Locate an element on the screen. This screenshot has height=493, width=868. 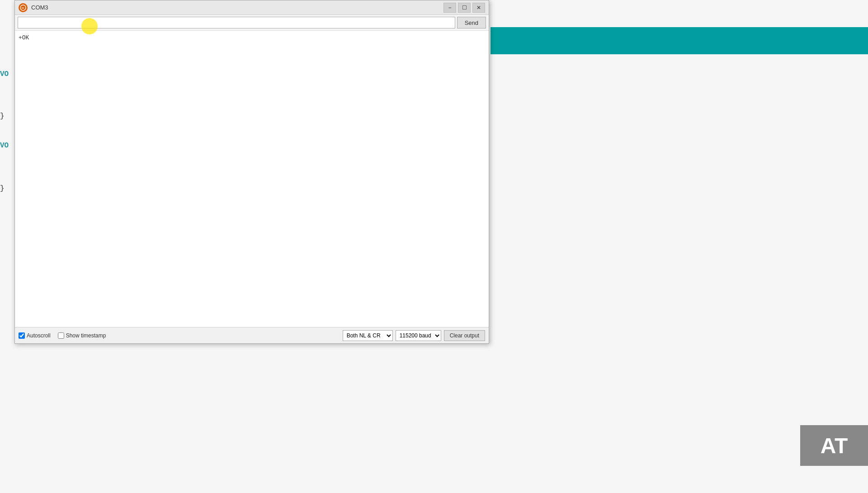
title-bar-controls: − ☐ ✕ is located at coordinates (464, 8).